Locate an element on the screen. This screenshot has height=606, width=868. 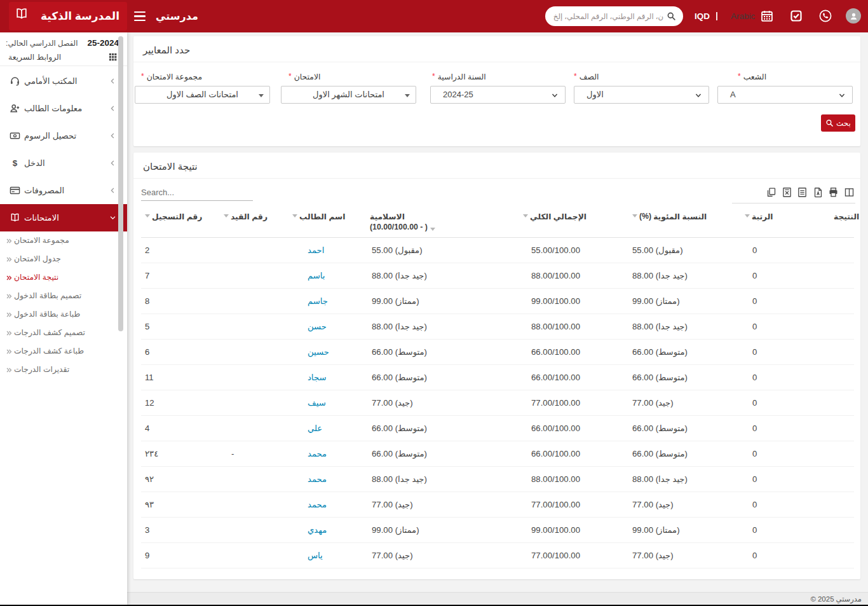
print-icon is located at coordinates (834, 192).